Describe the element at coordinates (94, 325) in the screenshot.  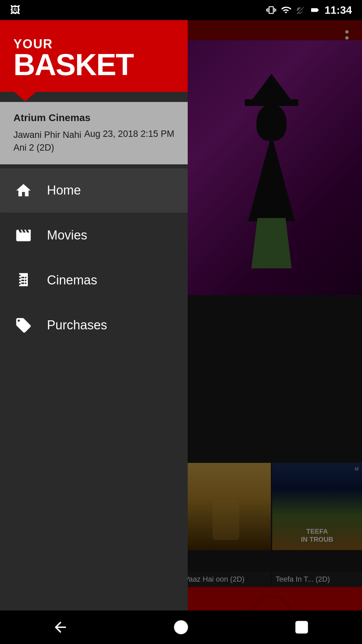
I see `sidebar-item-purchases: Purchases` at that location.